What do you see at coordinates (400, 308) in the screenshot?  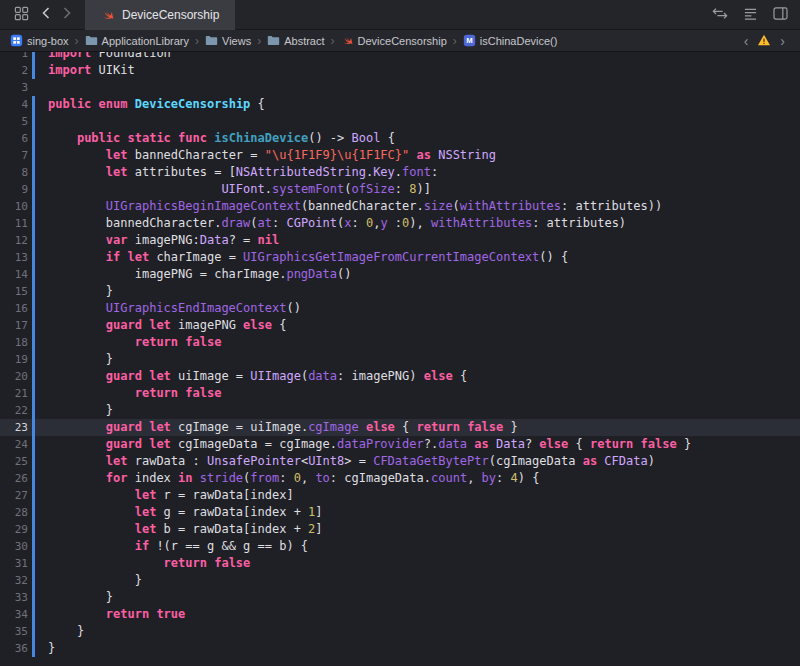 I see `code-line: 16 UIGraphicsEndImageContext()` at bounding box center [400, 308].